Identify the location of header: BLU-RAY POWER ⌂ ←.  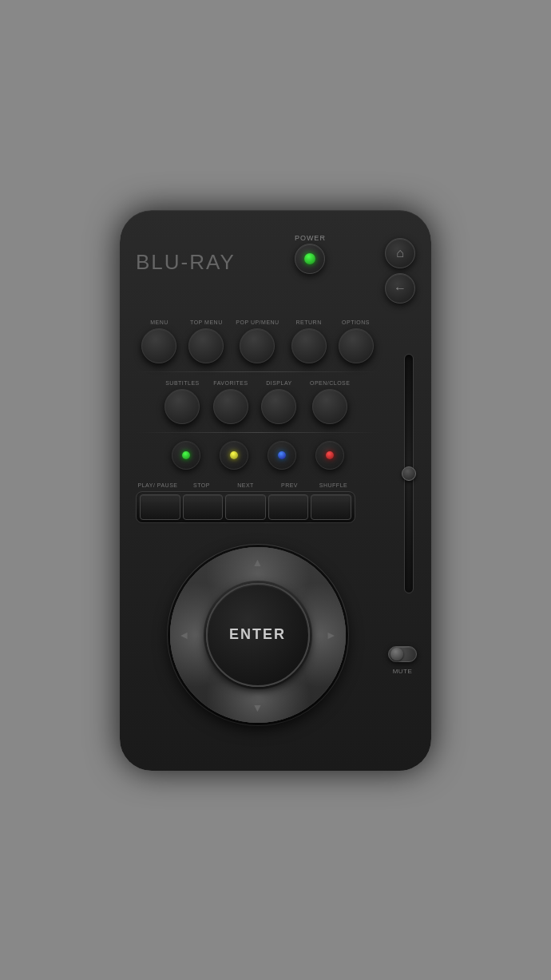
(276, 268).